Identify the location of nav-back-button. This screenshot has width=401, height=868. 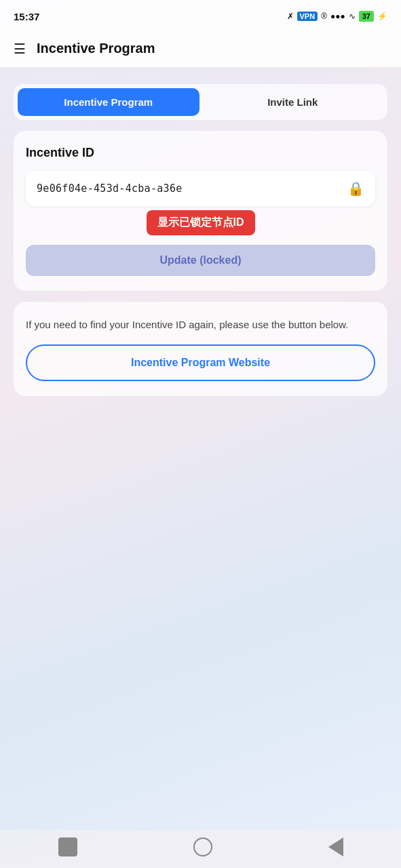
(336, 847).